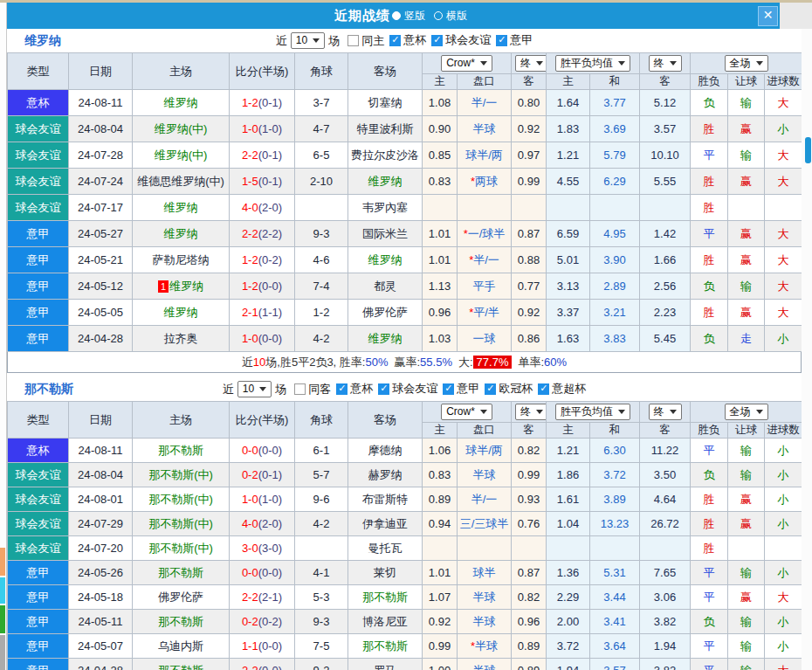  What do you see at coordinates (101, 234) in the screenshot?
I see `date-cell: 24-05-27` at bounding box center [101, 234].